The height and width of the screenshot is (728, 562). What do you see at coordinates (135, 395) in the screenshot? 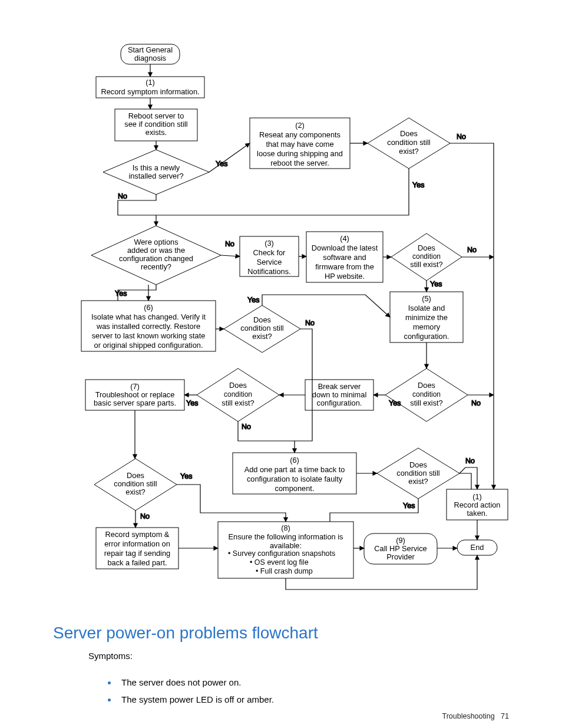
I see `node-n7: (7) Troubleshoot or replace basic server…` at bounding box center [135, 395].